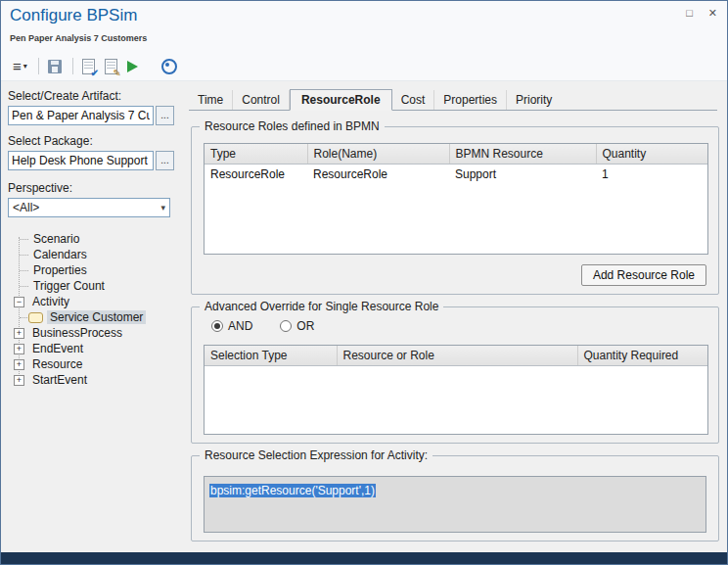 This screenshot has height=565, width=728. I want to click on radio-or-label: OR, so click(305, 326).